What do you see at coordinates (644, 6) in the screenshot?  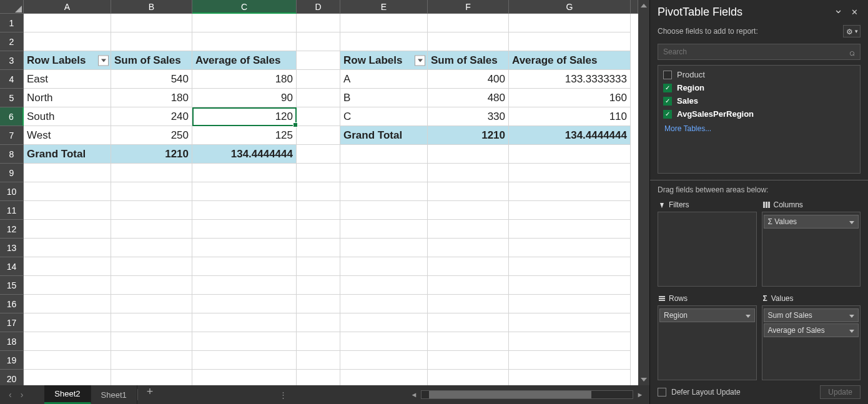 I see `scroll-up-icon` at bounding box center [644, 6].